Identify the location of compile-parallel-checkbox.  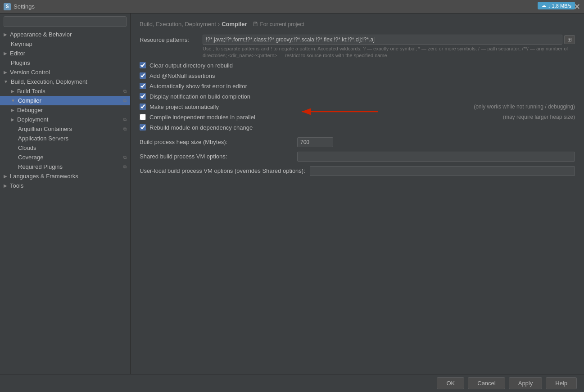
(143, 117).